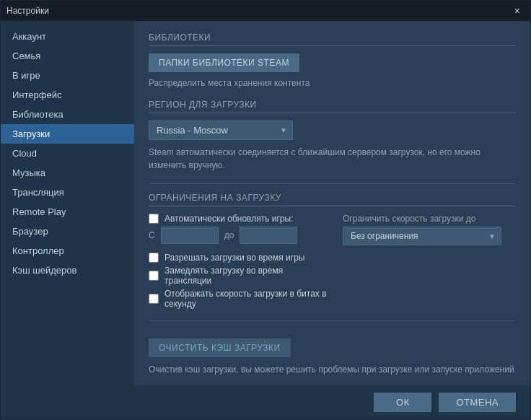  Describe the element at coordinates (68, 114) in the screenshot. I see `sidebar-item-library: Библиотека` at that location.